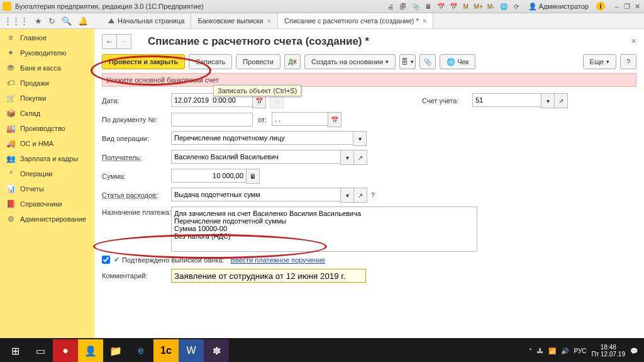 This screenshot has height=362, width=644. I want to click on refresh-icon: ⟳, so click(516, 6).